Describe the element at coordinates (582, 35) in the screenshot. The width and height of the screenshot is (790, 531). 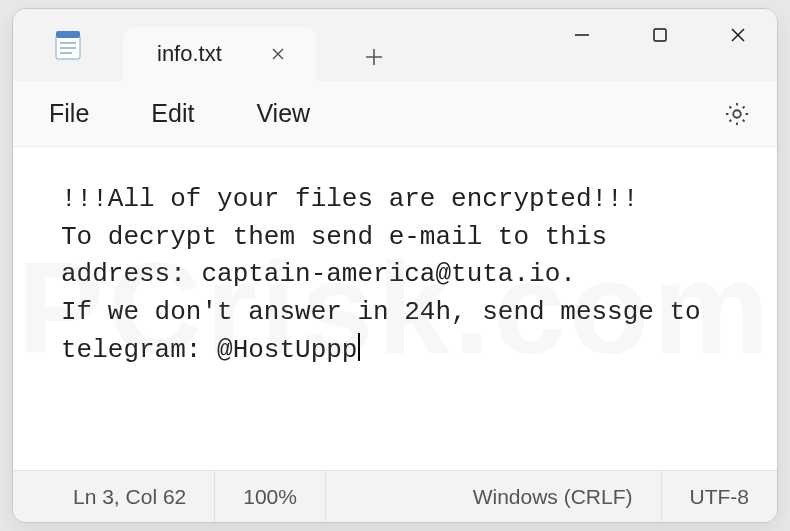
I see `minimize-button` at that location.